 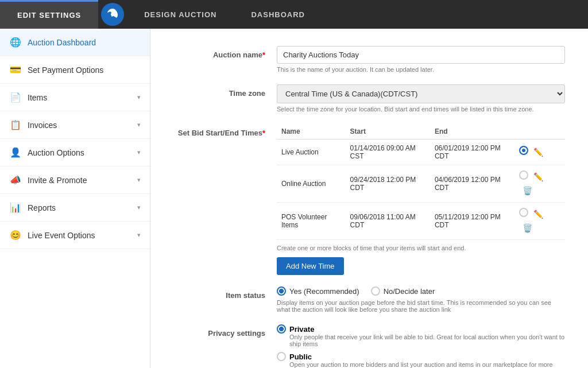 I want to click on tab-design-auction: DESIGN AUCTION, so click(x=180, y=14).